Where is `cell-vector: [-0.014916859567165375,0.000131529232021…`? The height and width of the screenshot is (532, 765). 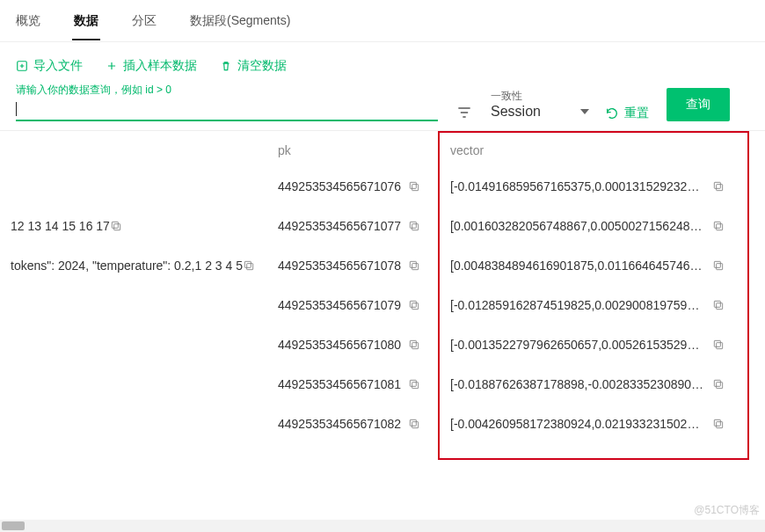
cell-vector: [-0.014916859567165375,0.000131529232021… is located at coordinates (587, 186).